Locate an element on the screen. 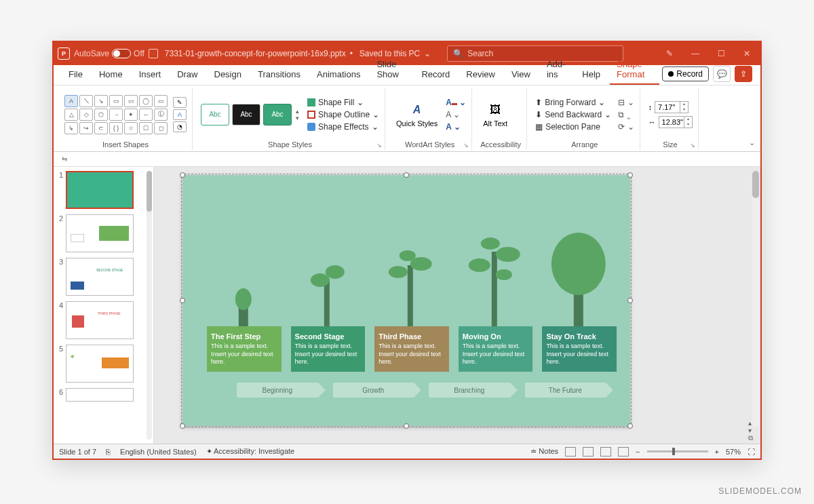 The image size is (814, 504). autosave-toggle: AutoSave Off is located at coordinates (109, 54).